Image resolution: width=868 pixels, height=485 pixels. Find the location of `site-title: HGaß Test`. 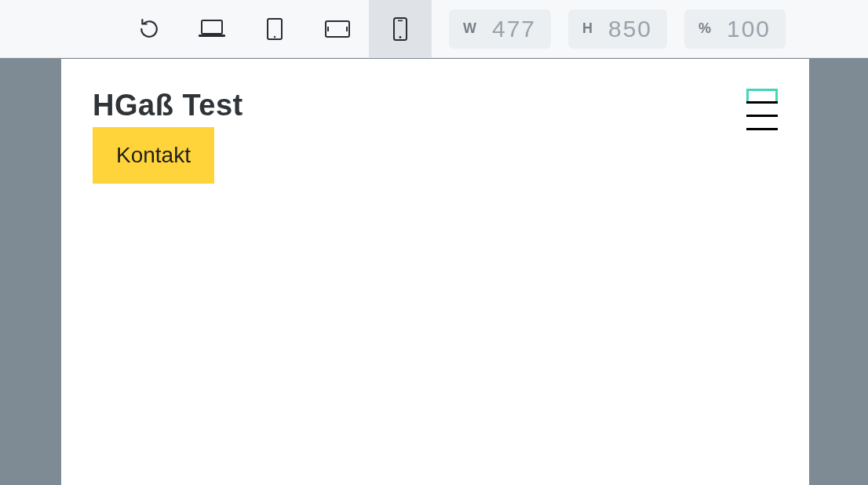

site-title: HGaß Test is located at coordinates (168, 105).